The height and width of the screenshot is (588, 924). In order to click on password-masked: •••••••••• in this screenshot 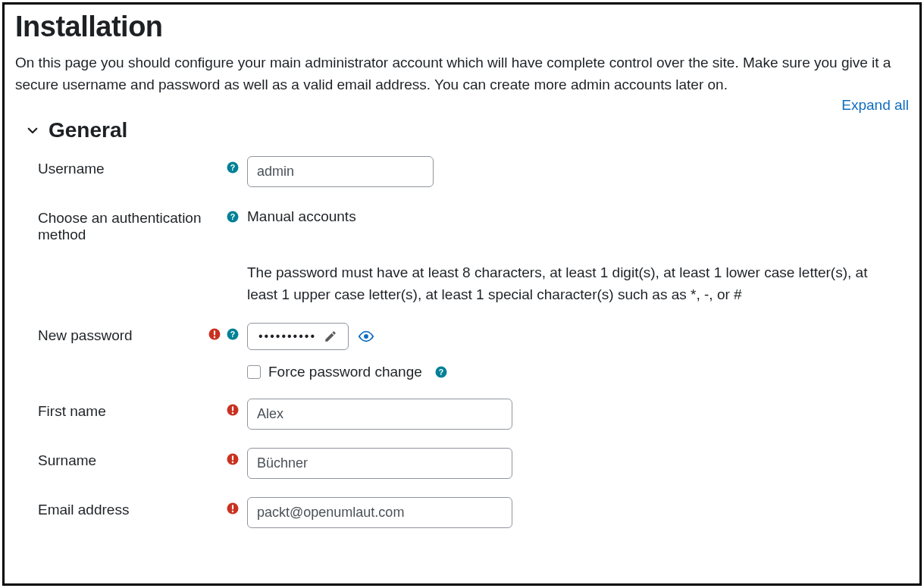, I will do `click(287, 336)`.